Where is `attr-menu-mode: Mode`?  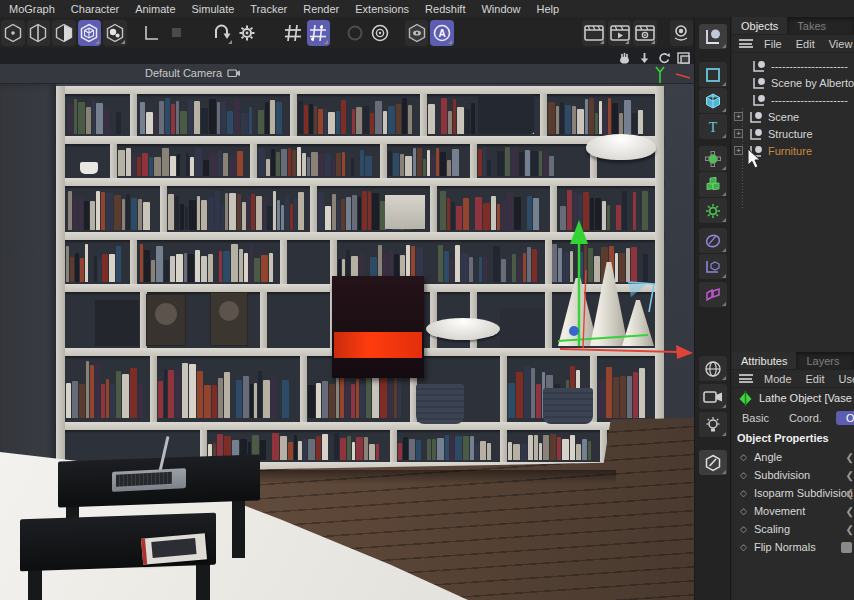
attr-menu-mode: Mode is located at coordinates (778, 379).